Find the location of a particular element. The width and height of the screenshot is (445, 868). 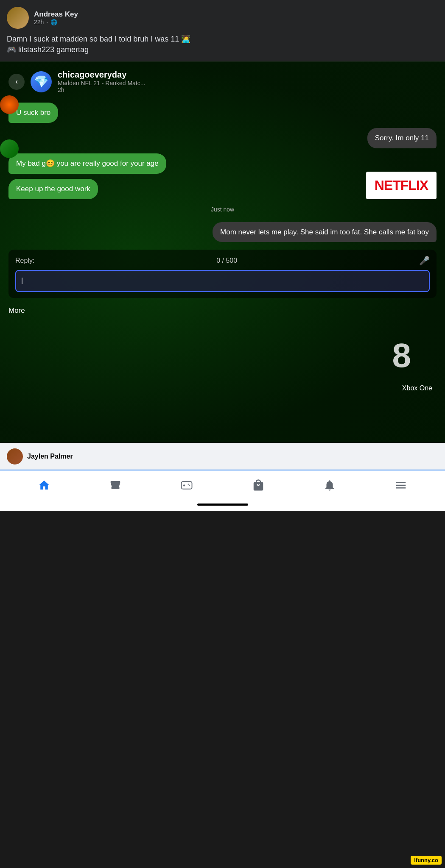

post-author-avatar is located at coordinates (18, 18).